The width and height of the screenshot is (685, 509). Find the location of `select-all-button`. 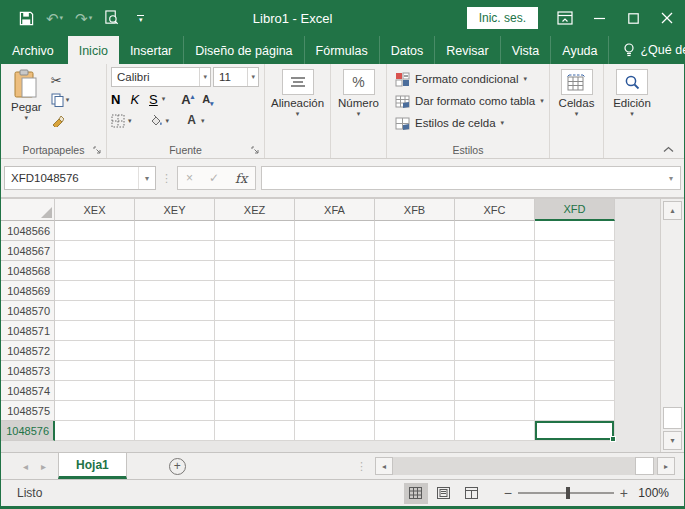

select-all-button is located at coordinates (28, 210).